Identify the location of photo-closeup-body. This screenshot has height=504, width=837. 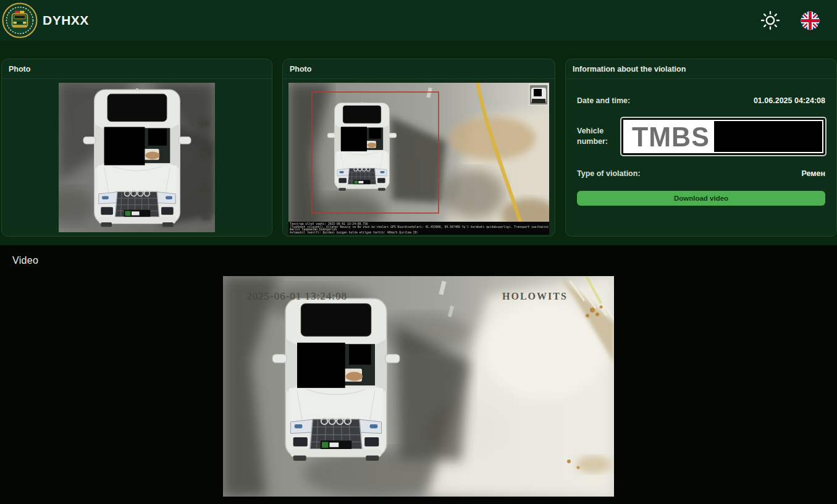
(137, 158).